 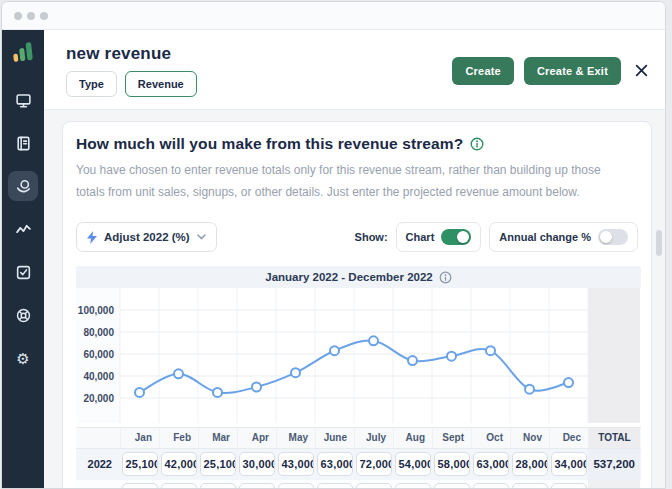 I want to click on sidebar-item-dashboard, so click(x=23, y=100).